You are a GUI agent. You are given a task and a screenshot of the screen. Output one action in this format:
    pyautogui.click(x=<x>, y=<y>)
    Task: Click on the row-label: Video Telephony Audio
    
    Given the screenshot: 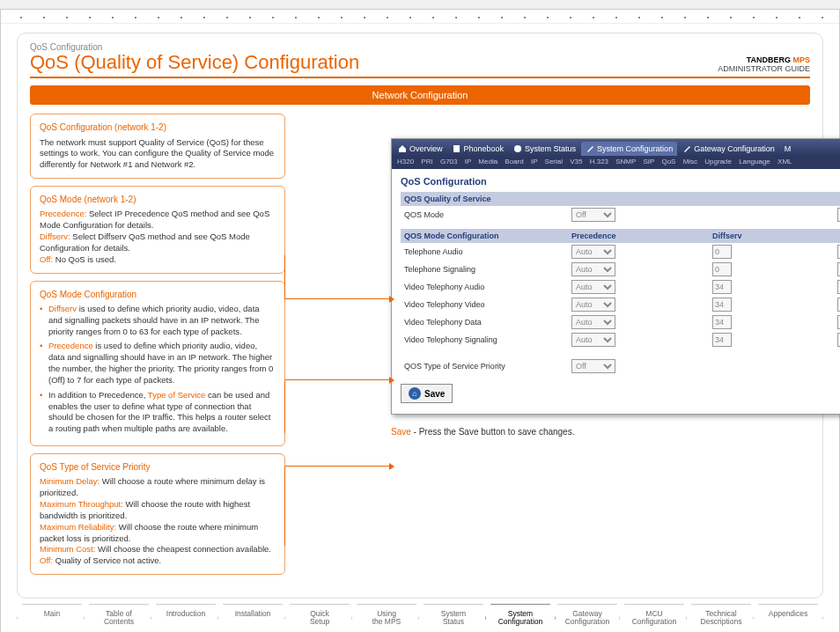 What is the action you would take?
    pyautogui.click(x=488, y=287)
    